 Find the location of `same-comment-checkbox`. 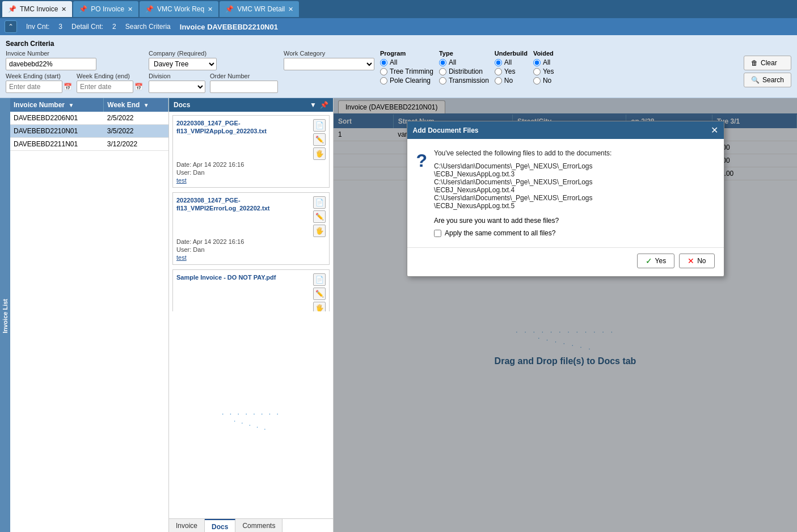

same-comment-checkbox is located at coordinates (438, 234).